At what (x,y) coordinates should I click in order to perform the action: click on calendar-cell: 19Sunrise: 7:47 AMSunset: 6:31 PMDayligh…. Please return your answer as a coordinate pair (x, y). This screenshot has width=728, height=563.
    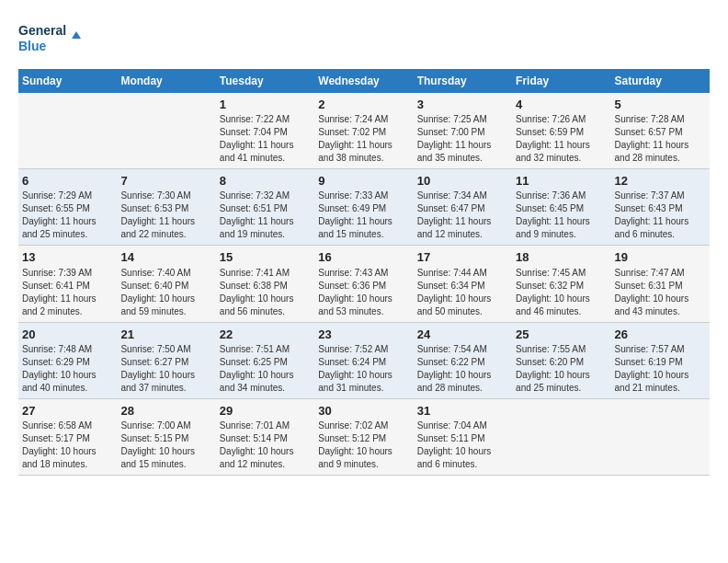
    Looking at the image, I should click on (660, 283).